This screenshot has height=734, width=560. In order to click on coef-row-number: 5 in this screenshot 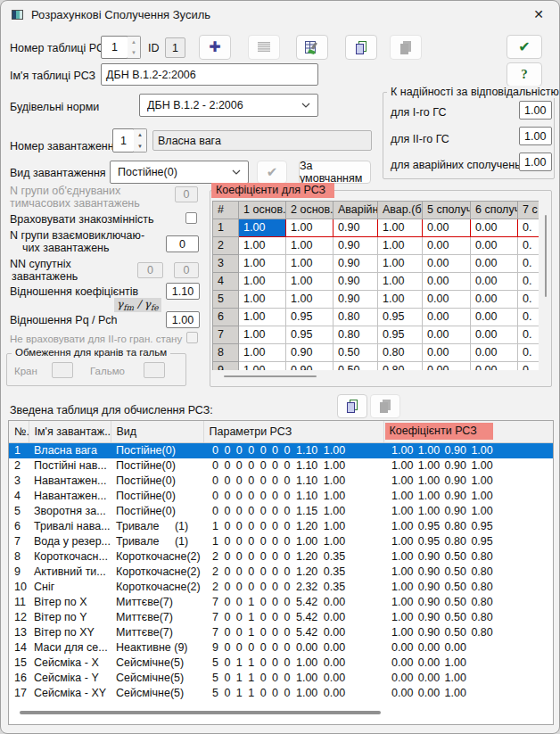, I will do `click(226, 300)`.